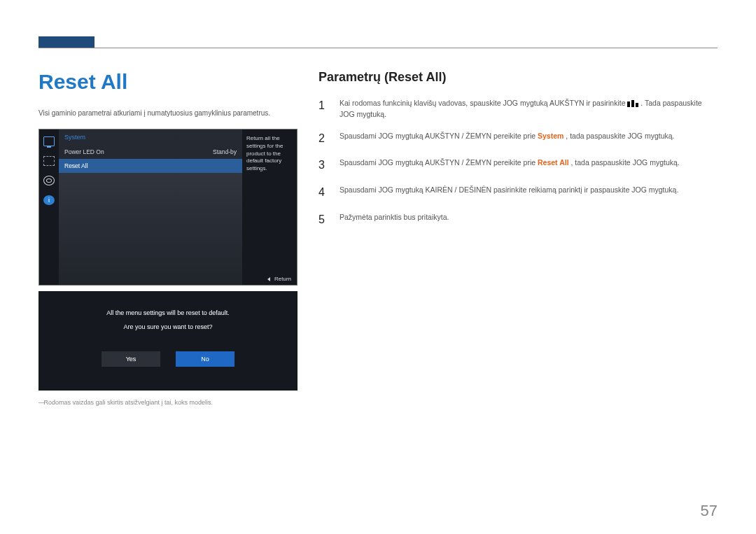  What do you see at coordinates (76, 166) in the screenshot?
I see `osd-row-reset-label: Reset All` at bounding box center [76, 166].